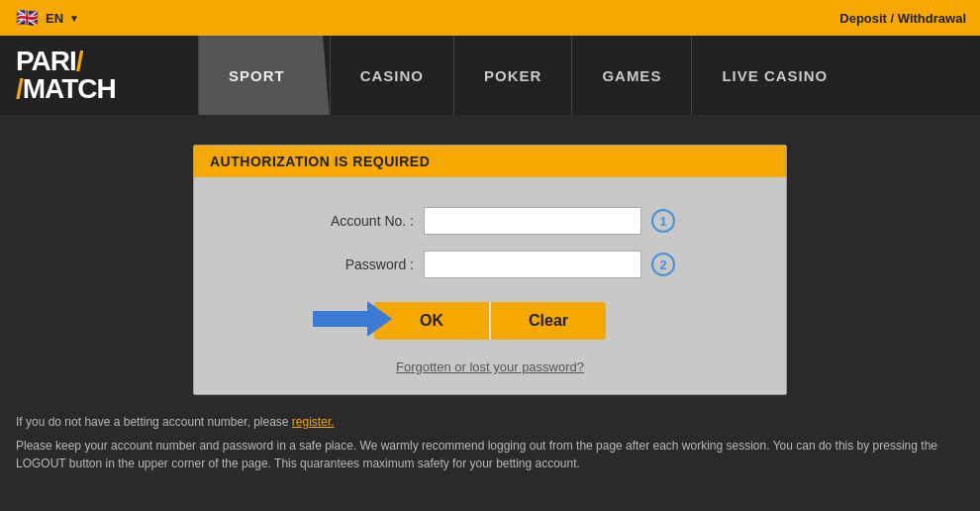  Describe the element at coordinates (359, 264) in the screenshot. I see `password-label: Password :` at that location.